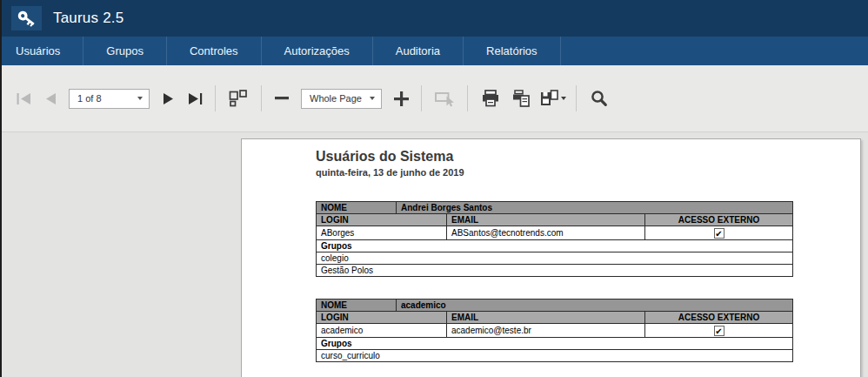 The image size is (868, 377). Describe the element at coordinates (282, 98) in the screenshot. I see `minus-icon` at that location.